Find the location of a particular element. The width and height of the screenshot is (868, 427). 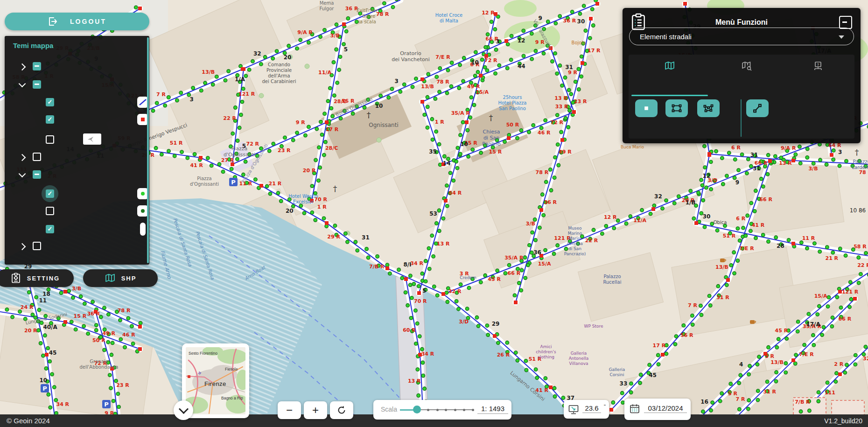

tree-item-accessi-interni is located at coordinates (75, 211).